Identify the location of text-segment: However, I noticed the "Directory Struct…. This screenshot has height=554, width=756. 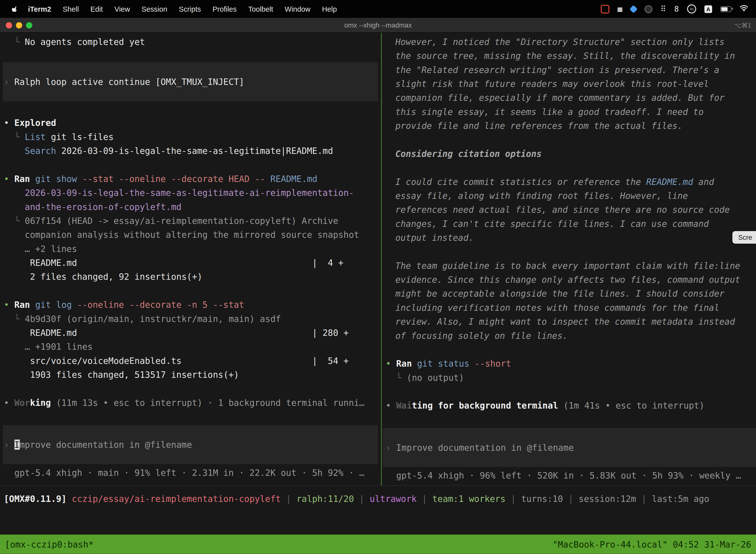
(560, 42).